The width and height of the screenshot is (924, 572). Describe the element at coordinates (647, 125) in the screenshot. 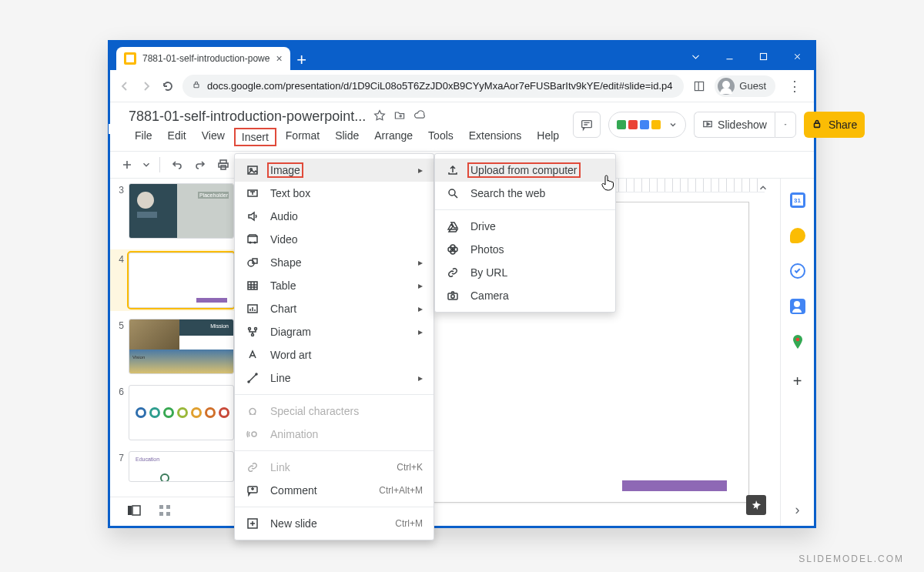

I see `meet-button` at that location.